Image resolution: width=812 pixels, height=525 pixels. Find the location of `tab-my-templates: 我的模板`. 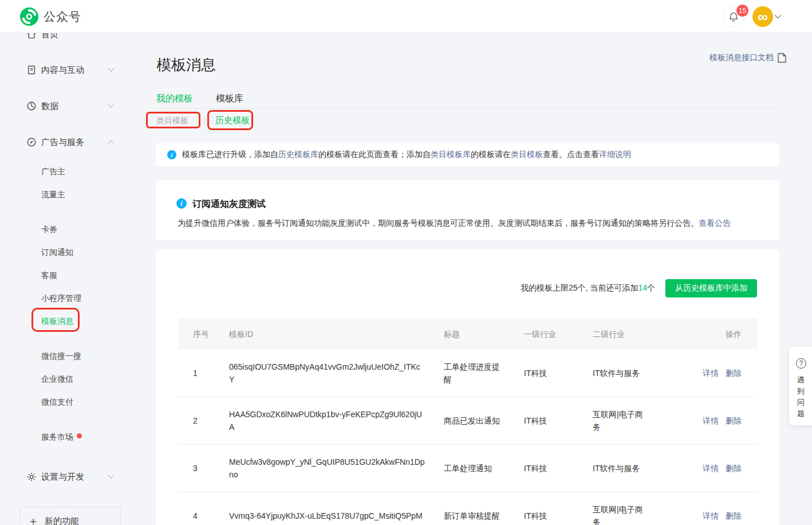

tab-my-templates: 我的模板 is located at coordinates (175, 103).